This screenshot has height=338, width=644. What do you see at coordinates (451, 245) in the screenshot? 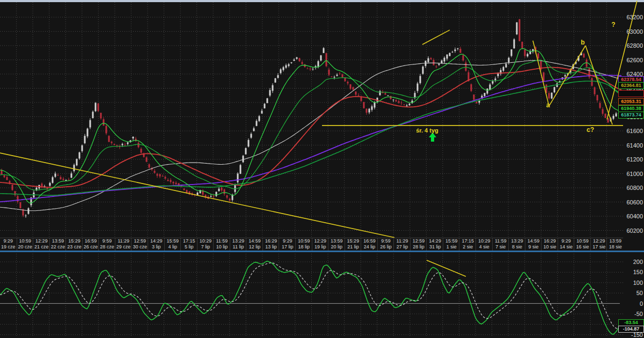
I see `time-axis-cell: 15:591 sie` at bounding box center [451, 245].